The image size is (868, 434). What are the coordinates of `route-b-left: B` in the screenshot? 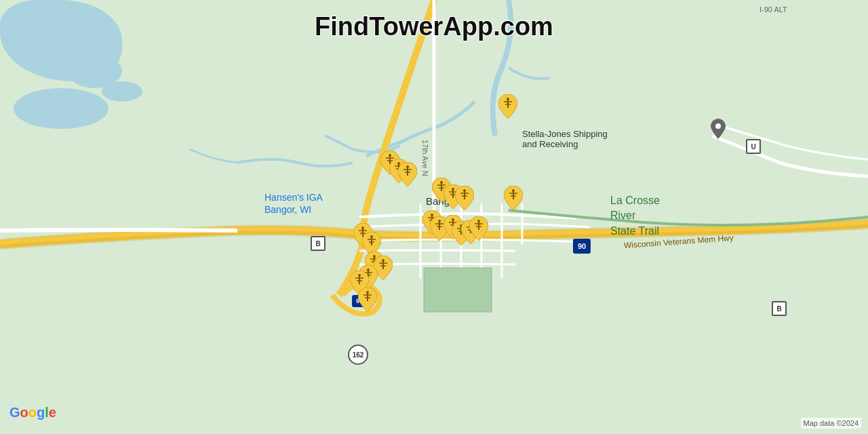 It's located at (318, 243).